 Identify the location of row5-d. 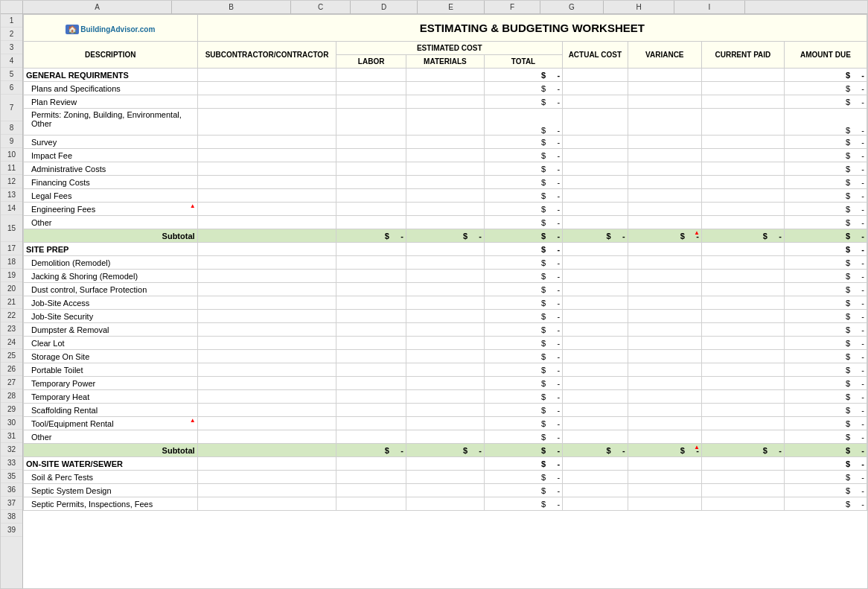
(445, 89).